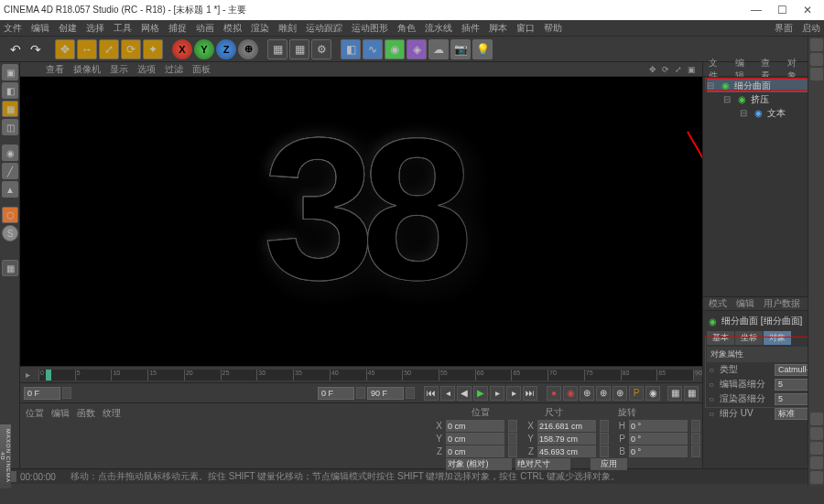 Image resolution: width=824 pixels, height=504 pixels. What do you see at coordinates (461, 49) in the screenshot?
I see `camera-tool: 📷` at bounding box center [461, 49].